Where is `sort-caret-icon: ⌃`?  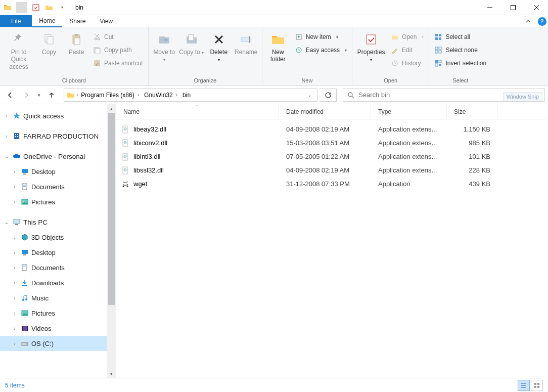 sort-caret-icon: ⌃ is located at coordinates (197, 106).